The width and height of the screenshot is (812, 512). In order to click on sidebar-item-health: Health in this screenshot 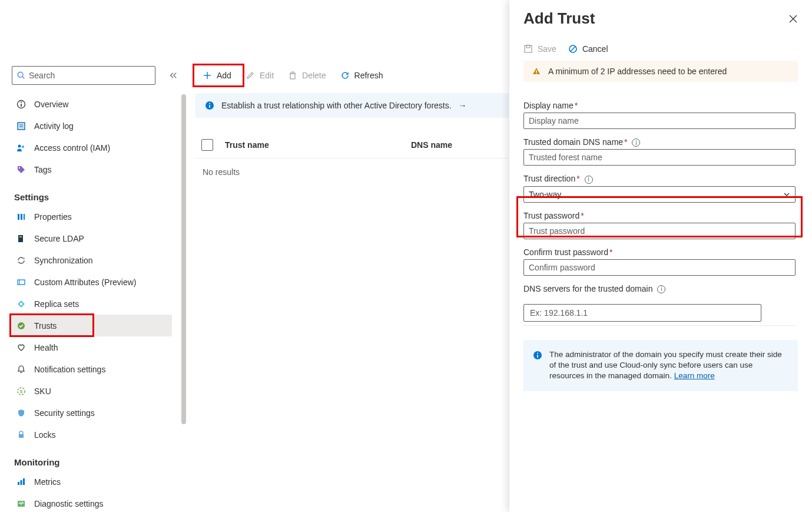, I will do `click(92, 348)`.